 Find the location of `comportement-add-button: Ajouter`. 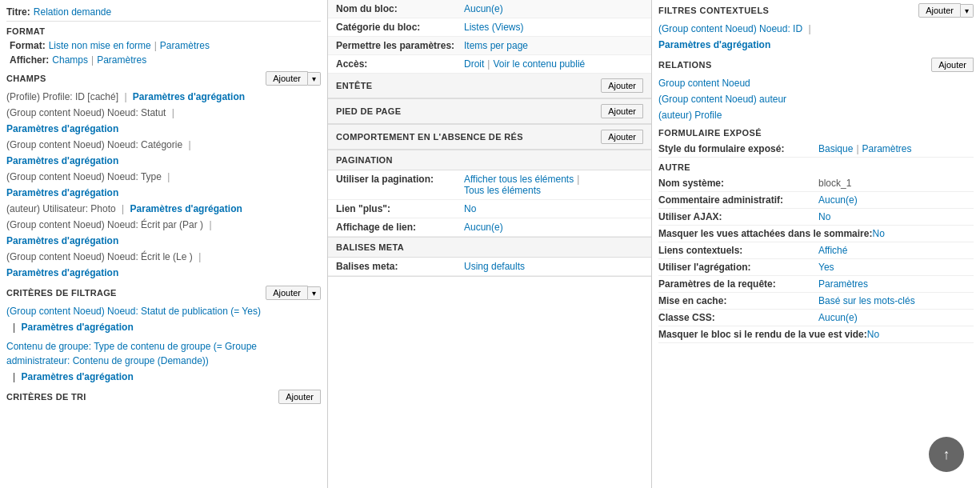

comportement-add-button: Ajouter is located at coordinates (622, 137).